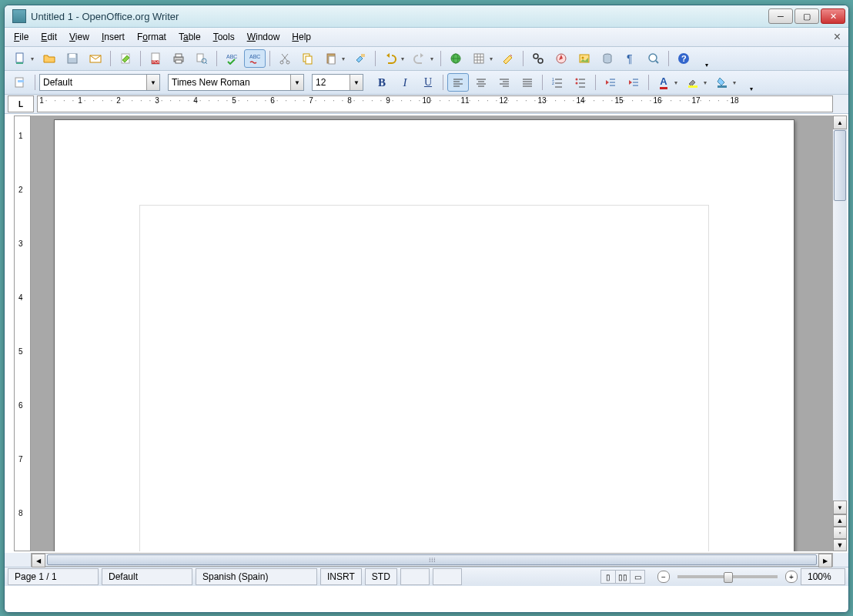 This screenshot has width=853, height=616. What do you see at coordinates (49, 37) in the screenshot?
I see `menu-edit: Edit` at bounding box center [49, 37].